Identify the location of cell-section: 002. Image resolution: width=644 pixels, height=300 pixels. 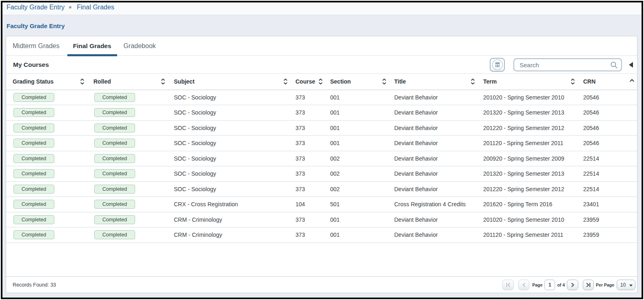
(357, 159).